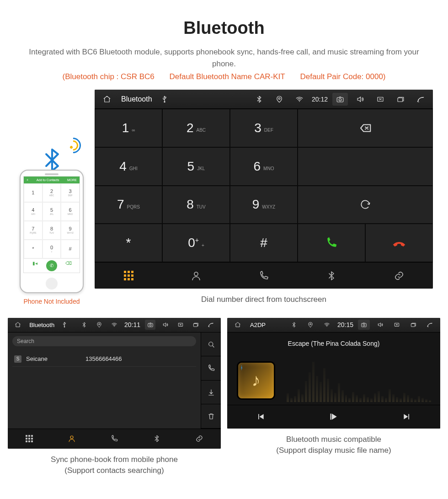 Image resolution: width=448 pixels, height=499 pixels. What do you see at coordinates (52, 231) in the screenshot?
I see `phone-mock: + Add to Contacts MORE 12ABC3DEF4GHI5JKL…` at bounding box center [52, 231].